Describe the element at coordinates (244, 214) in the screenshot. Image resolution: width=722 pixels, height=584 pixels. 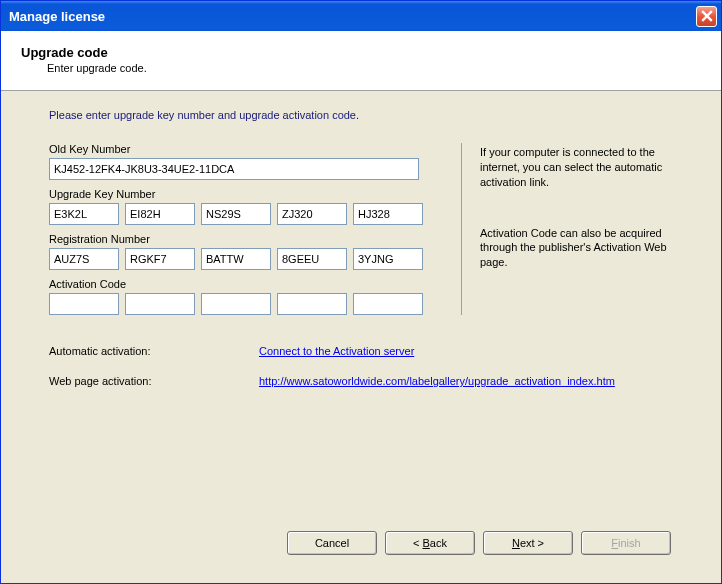
I see `upgrade-key-group` at that location.